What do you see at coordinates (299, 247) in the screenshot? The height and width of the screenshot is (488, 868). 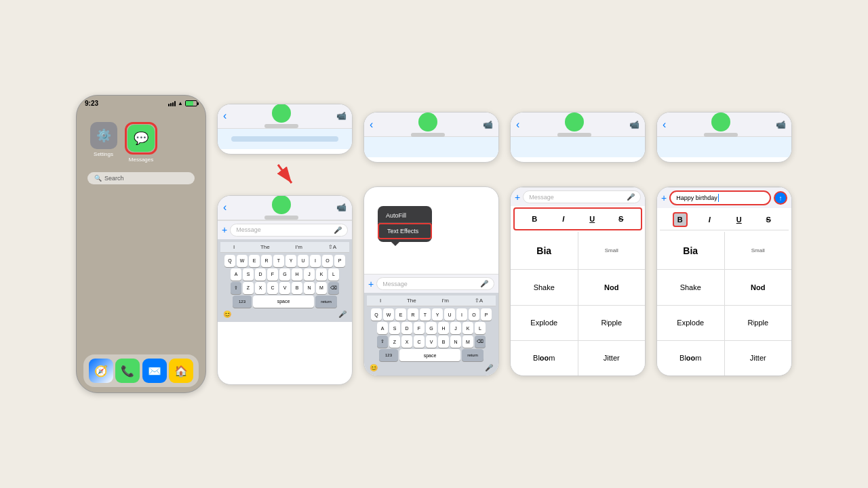 I see `sug-im: I'm` at bounding box center [299, 247].